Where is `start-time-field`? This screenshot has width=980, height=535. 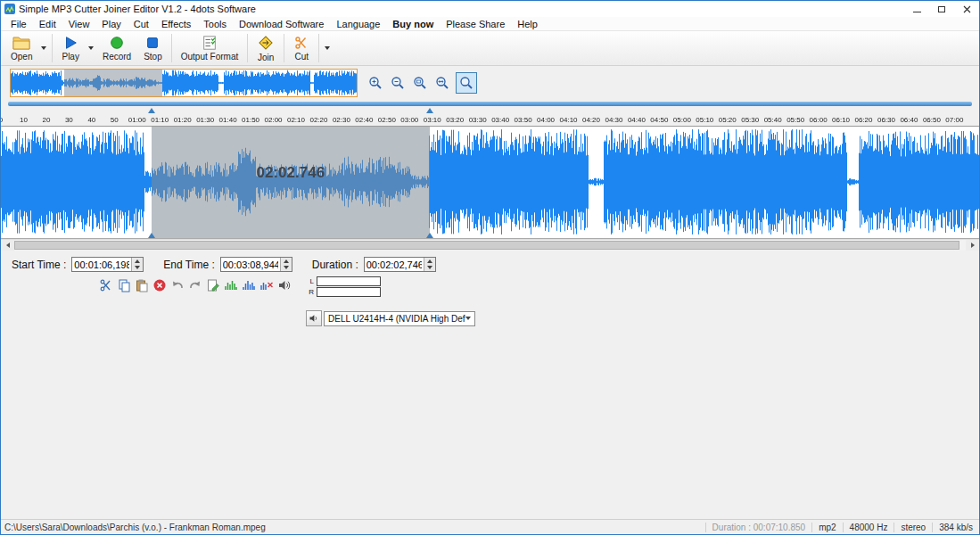
start-time-field is located at coordinates (107, 264).